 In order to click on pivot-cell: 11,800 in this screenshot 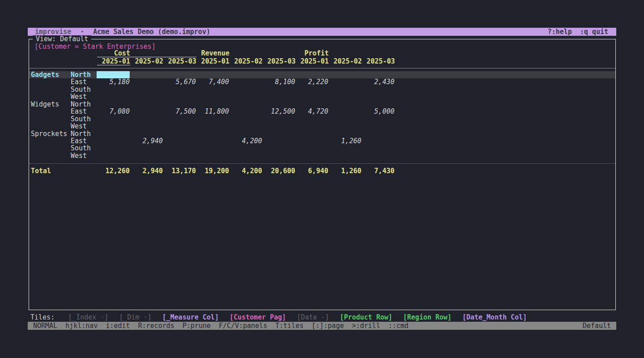, I will do `click(212, 111)`.